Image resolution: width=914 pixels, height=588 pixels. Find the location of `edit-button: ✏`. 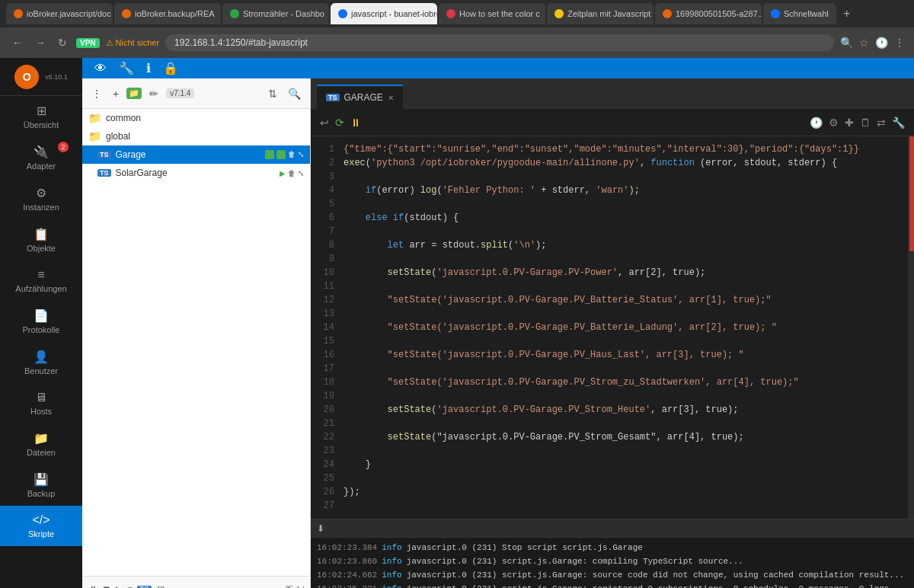

edit-button: ✏ is located at coordinates (154, 94).